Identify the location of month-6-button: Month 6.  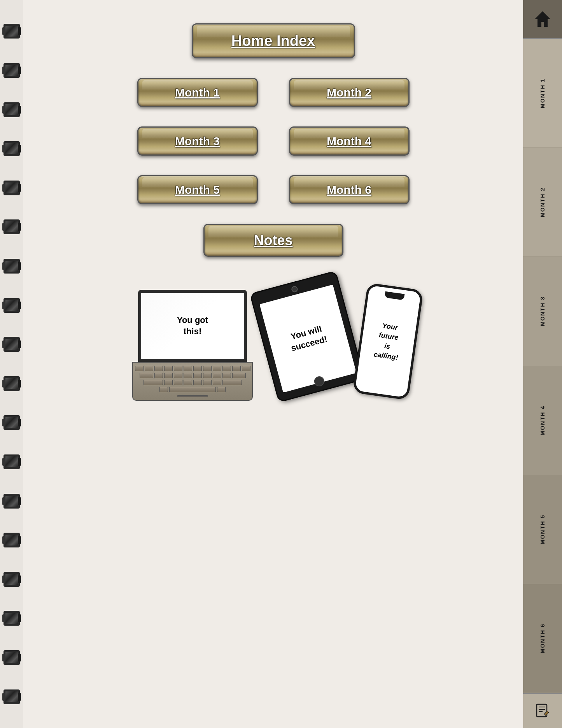
(349, 190).